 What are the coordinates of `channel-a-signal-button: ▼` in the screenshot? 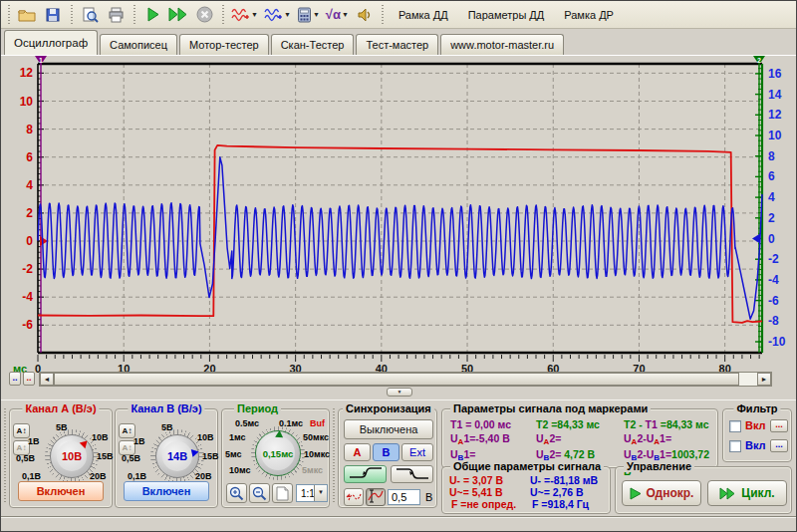 It's located at (245, 15).